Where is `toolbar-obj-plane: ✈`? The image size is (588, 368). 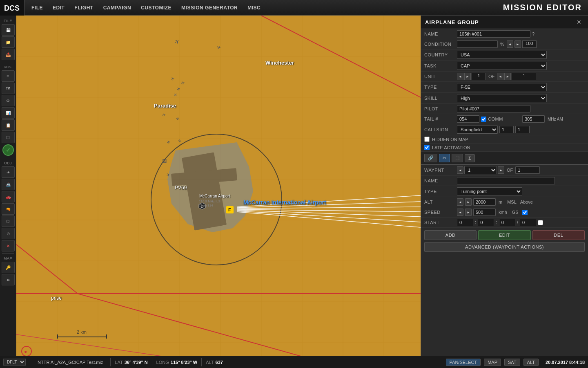 toolbar-obj-plane: ✈ is located at coordinates (8, 172).